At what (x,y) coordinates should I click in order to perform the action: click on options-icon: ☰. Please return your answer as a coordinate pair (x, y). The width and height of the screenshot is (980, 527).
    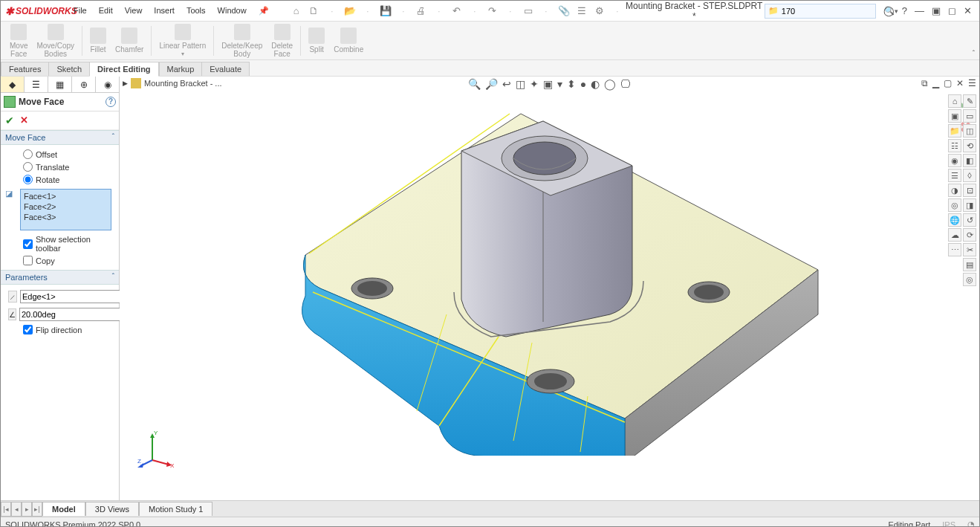
    Looking at the image, I should click on (582, 10).